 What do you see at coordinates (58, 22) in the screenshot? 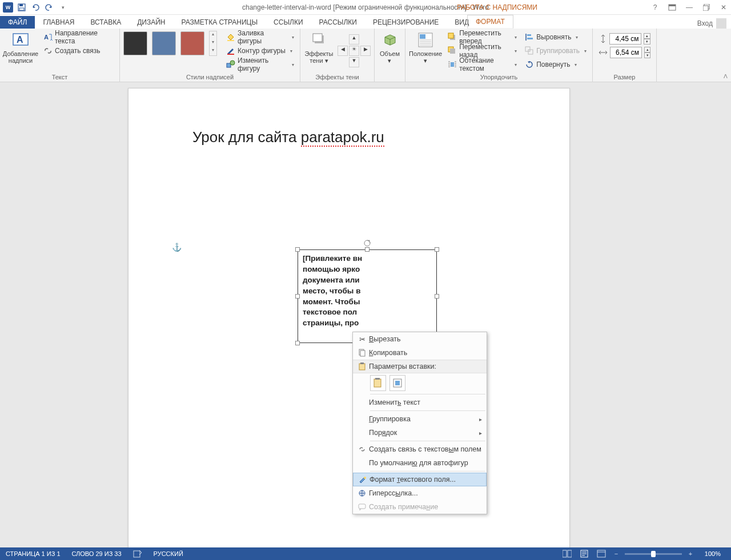
I see `tab-home: ГЛАВНАЯ` at bounding box center [58, 22].